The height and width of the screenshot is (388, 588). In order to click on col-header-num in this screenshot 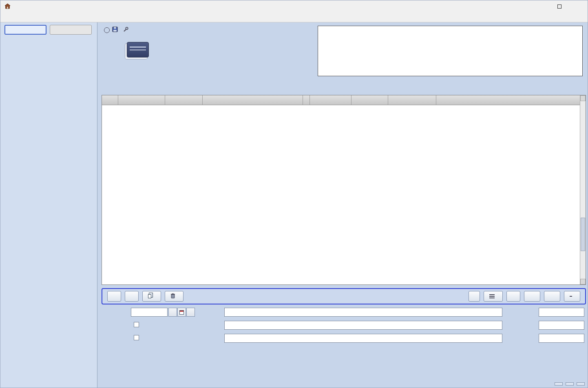, I will do `click(142, 100)`.